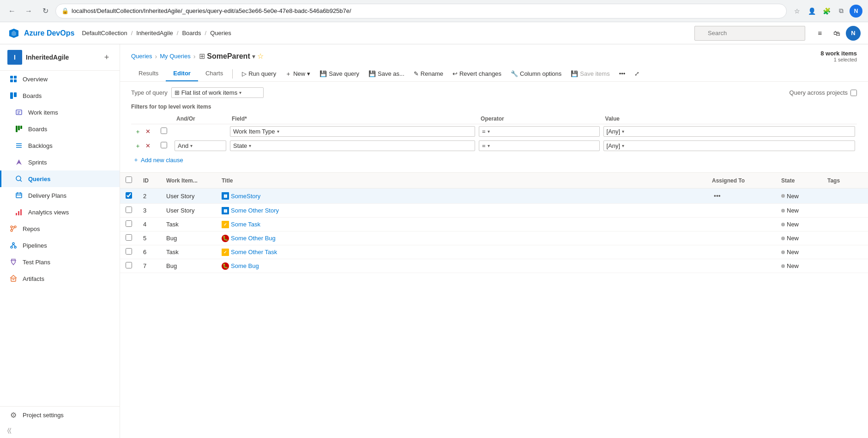 This screenshot has height=438, width=868. I want to click on sidebar-collapse-button: 〈〈, so click(60, 431).